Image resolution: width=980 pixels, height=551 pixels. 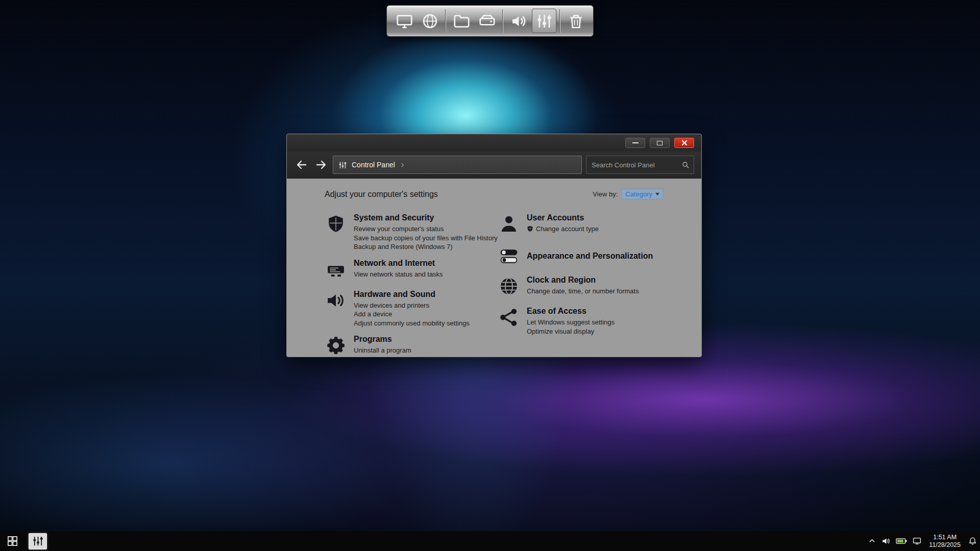 I want to click on category-title: Programs, so click(x=383, y=339).